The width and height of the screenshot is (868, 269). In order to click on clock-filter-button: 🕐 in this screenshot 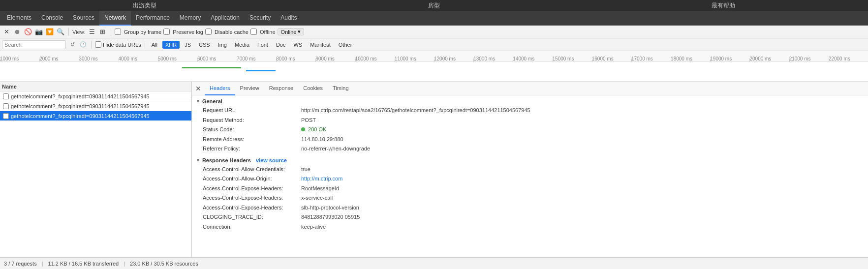, I will do `click(83, 45)`.